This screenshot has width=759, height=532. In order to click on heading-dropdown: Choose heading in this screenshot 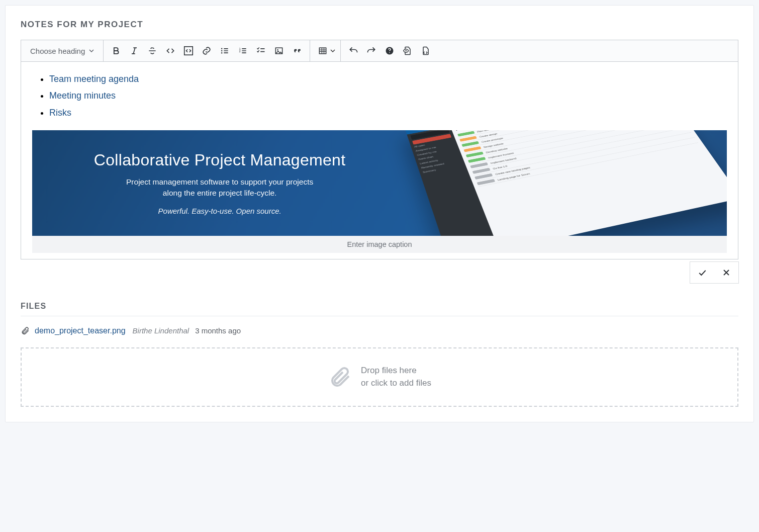, I will do `click(62, 51)`.